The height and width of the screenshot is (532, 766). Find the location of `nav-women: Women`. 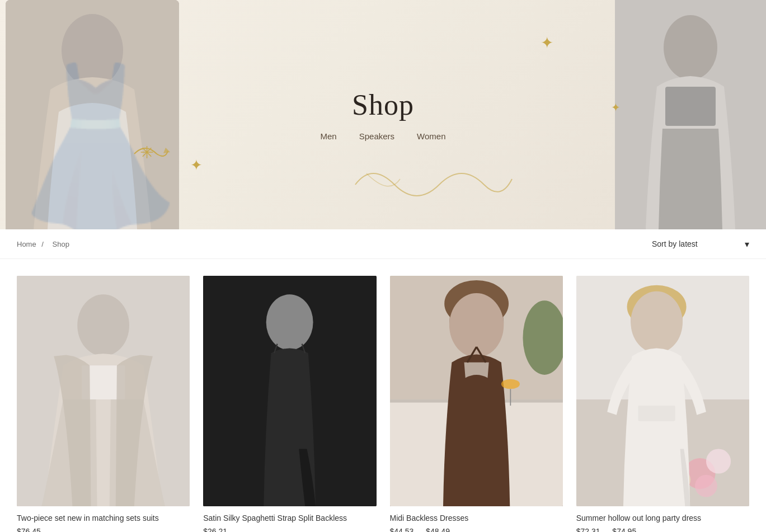

nav-women: Women is located at coordinates (431, 136).